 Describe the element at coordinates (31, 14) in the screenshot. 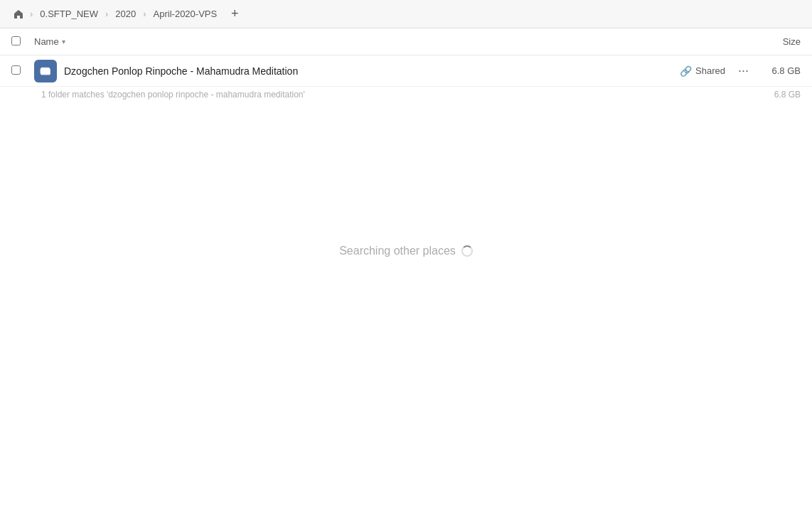

I see `breadcrumb-sep-1: ›` at that location.